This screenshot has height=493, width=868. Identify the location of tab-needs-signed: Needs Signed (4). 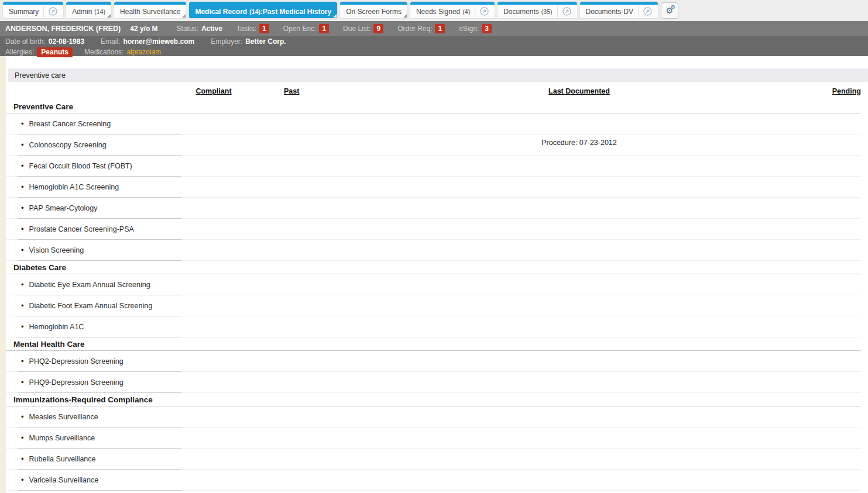
(452, 10).